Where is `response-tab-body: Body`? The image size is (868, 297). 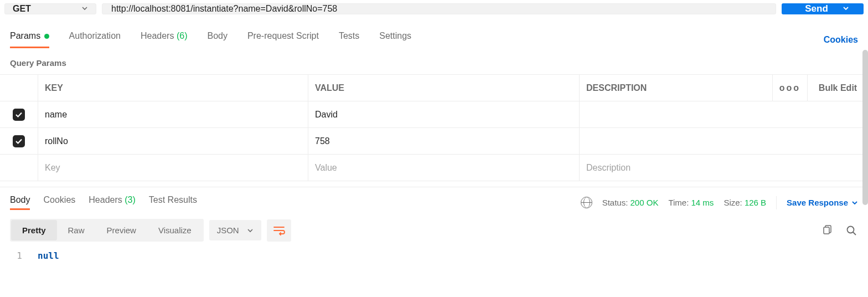 response-tab-body: Body is located at coordinates (20, 203).